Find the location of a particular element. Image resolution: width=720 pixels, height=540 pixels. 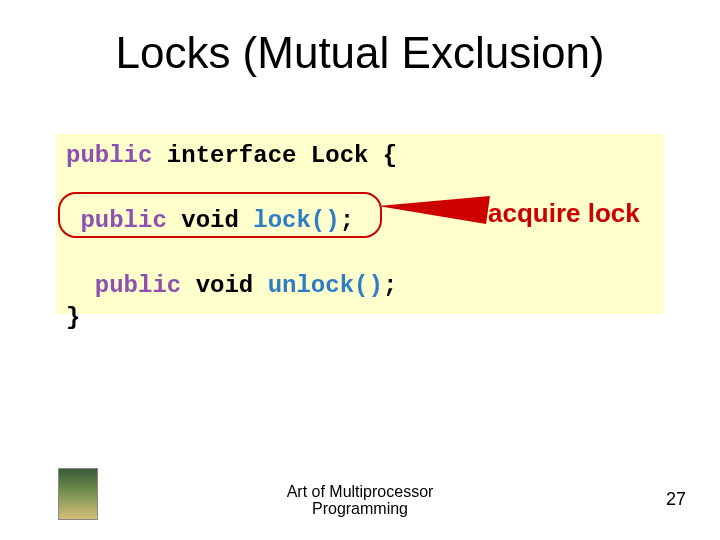

callout-label: acquire lock is located at coordinates (564, 214).